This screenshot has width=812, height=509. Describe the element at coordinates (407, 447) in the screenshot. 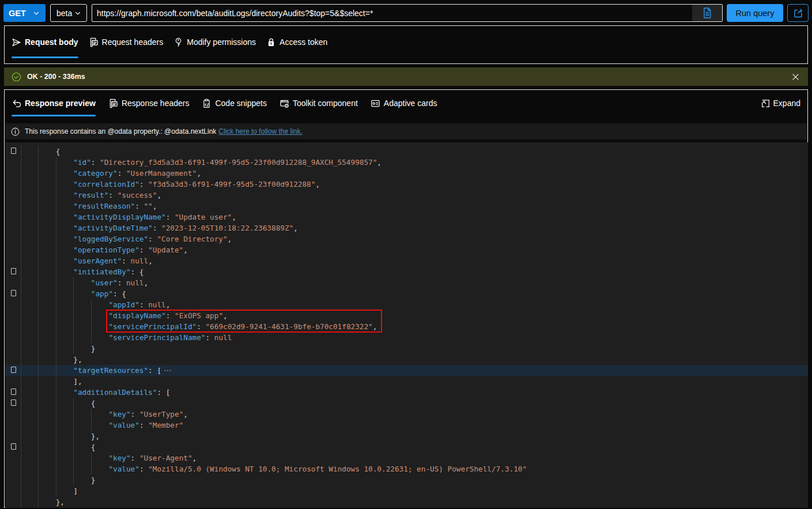

I see `code-line: {` at that location.